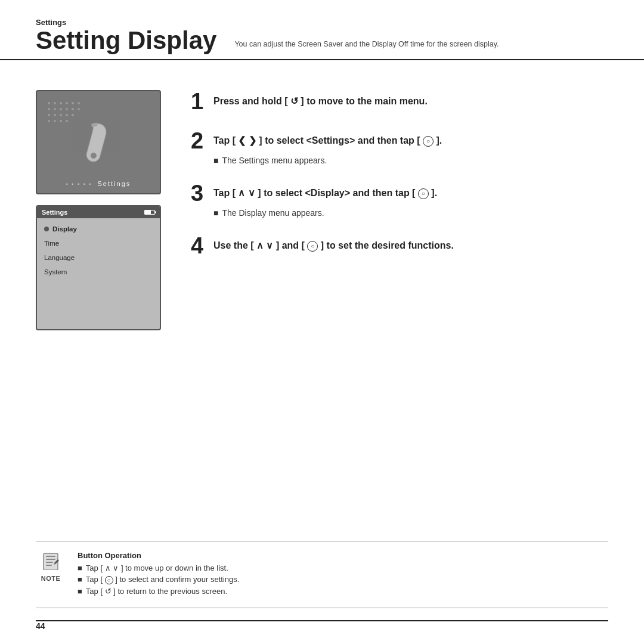 The height and width of the screenshot is (644, 644). Describe the element at coordinates (400, 246) in the screenshot. I see `step-4: 4 Use the [ ∧ ∨ ] and [ ○ ] to set the d…` at that location.